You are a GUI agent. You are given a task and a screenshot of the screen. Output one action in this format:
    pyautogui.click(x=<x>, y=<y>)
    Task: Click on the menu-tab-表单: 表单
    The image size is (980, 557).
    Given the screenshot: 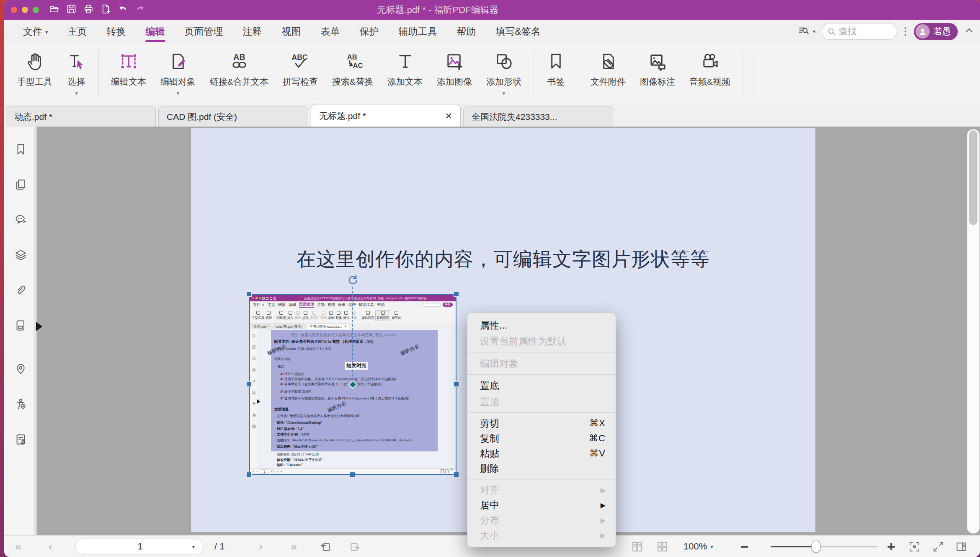 What is the action you would take?
    pyautogui.click(x=330, y=32)
    